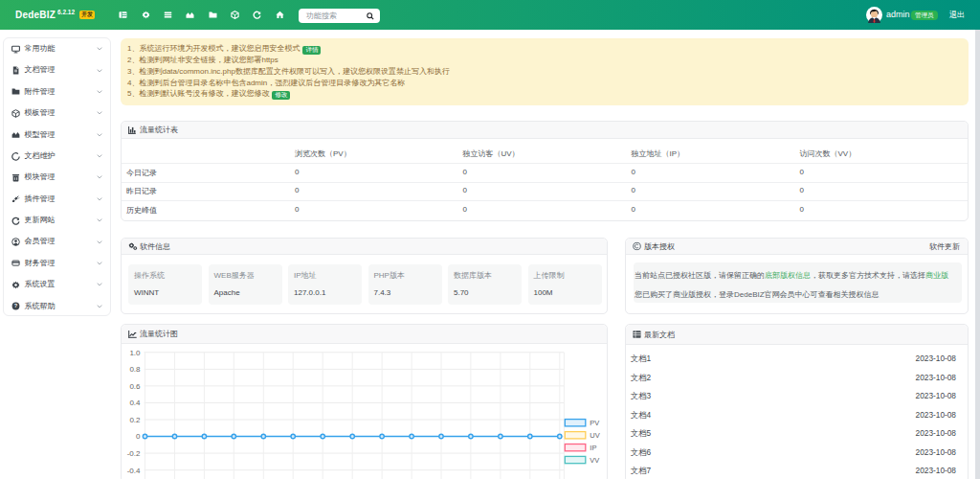 The width and height of the screenshot is (980, 479). What do you see at coordinates (135, 420) in the screenshot?
I see `svg-text: 0.2` at bounding box center [135, 420].